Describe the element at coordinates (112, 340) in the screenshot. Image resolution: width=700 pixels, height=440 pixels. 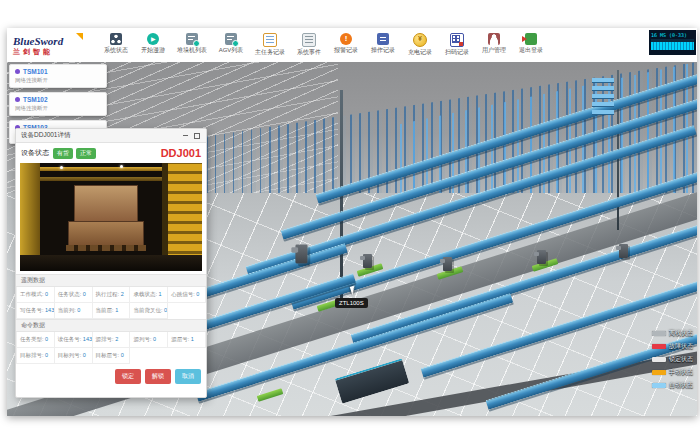
I see `data-cell: 源排号2` at that location.